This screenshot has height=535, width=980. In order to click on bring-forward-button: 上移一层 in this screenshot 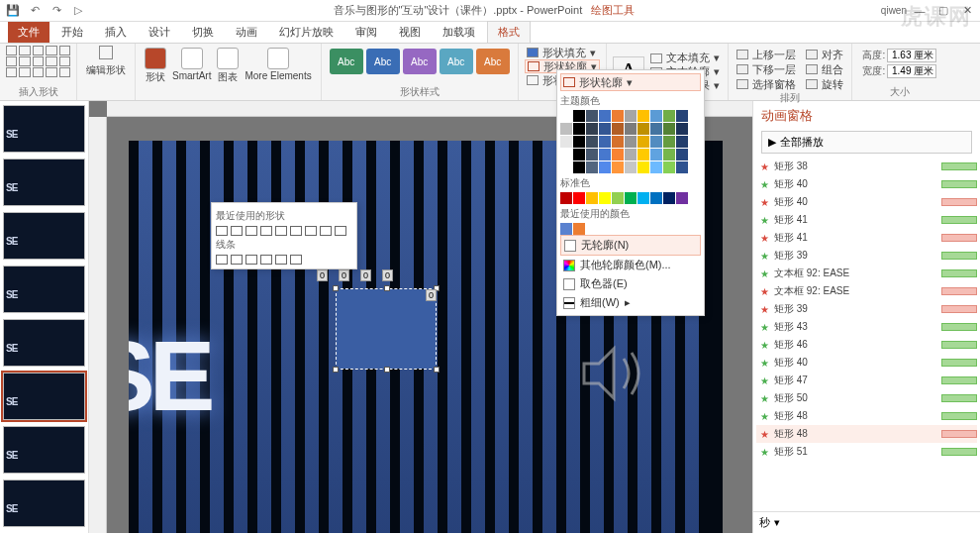, I will do `click(766, 54)`.